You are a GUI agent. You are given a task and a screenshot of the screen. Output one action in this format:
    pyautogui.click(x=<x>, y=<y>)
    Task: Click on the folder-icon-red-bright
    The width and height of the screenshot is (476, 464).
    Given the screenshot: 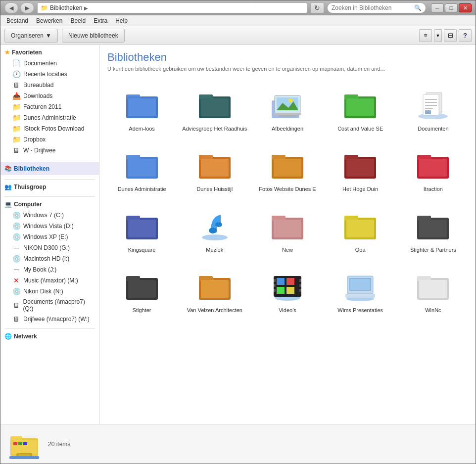 What is the action you would take?
    pyautogui.click(x=433, y=164)
    